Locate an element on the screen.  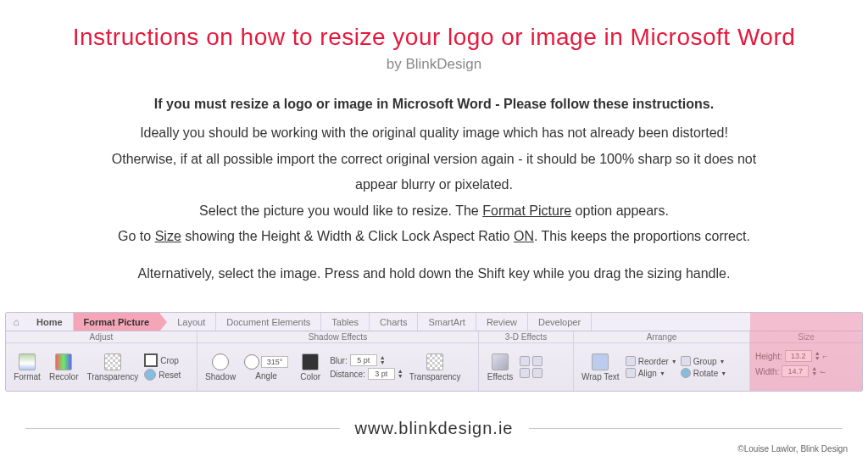
angle-button: 315° Angle is located at coordinates (266, 368).